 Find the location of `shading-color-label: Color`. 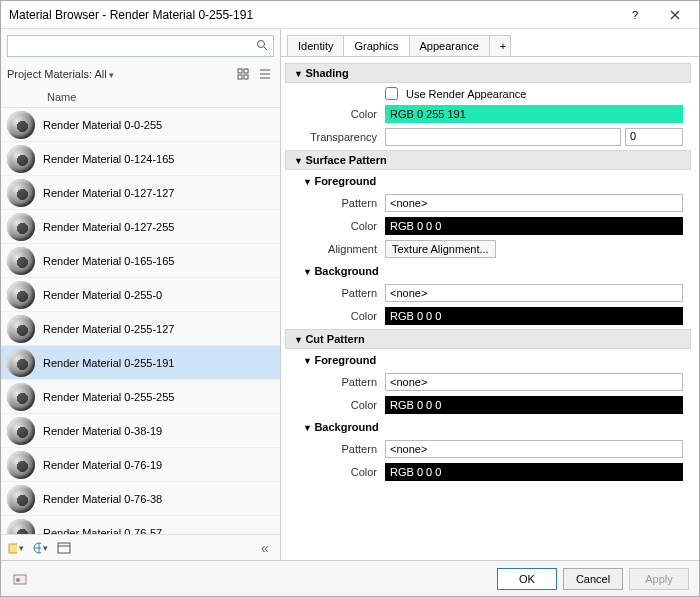

shading-color-label: Color is located at coordinates (335, 114).